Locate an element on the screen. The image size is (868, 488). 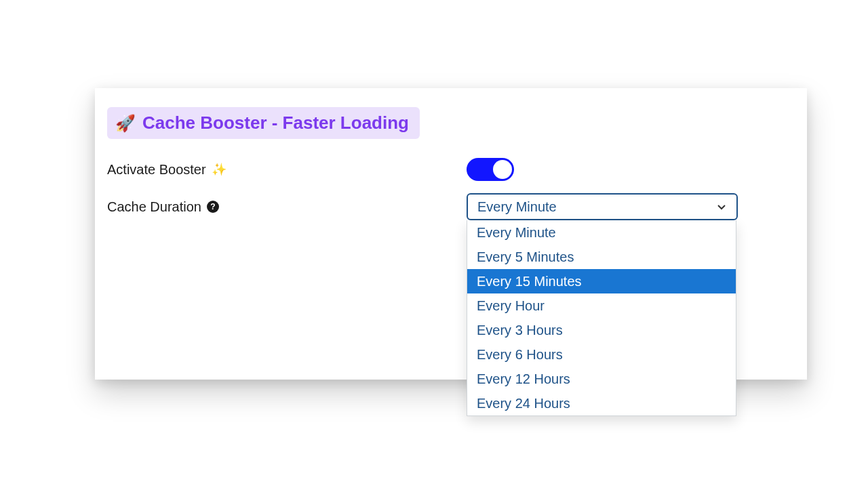
activate-booster-label: Activate Booster ✨ is located at coordinates (287, 169).